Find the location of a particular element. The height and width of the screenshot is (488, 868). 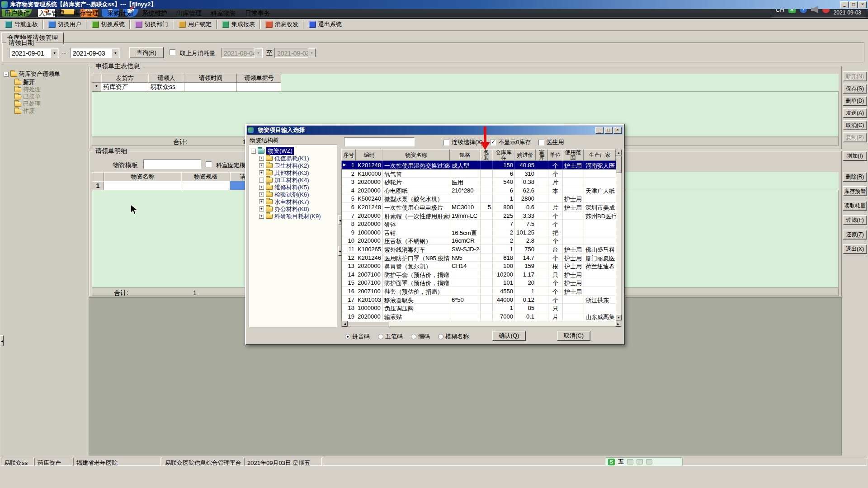

dialog-tree-root: 物资(WZ) is located at coordinates (272, 151).